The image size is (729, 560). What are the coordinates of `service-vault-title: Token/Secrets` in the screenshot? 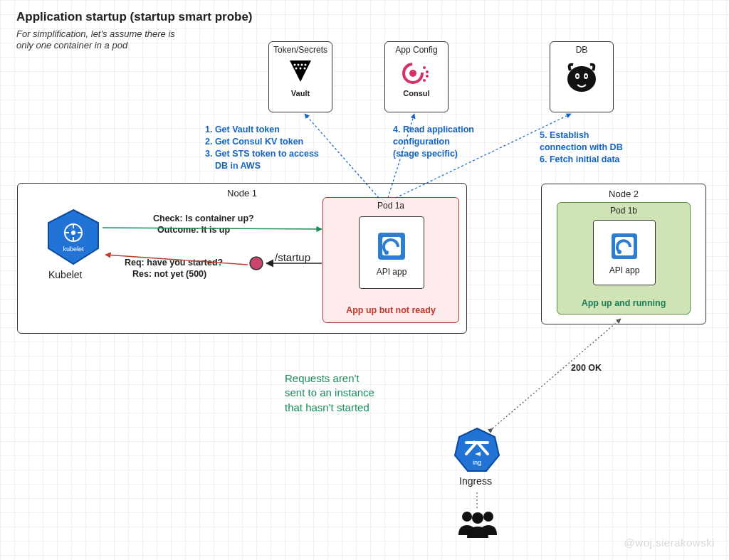 It's located at (300, 50).